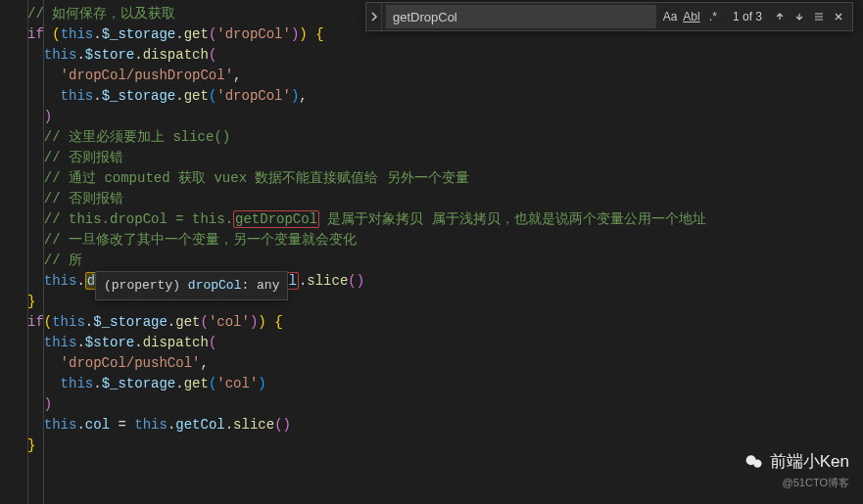  Describe the element at coordinates (799, 17) in the screenshot. I see `next-match-button` at that location.